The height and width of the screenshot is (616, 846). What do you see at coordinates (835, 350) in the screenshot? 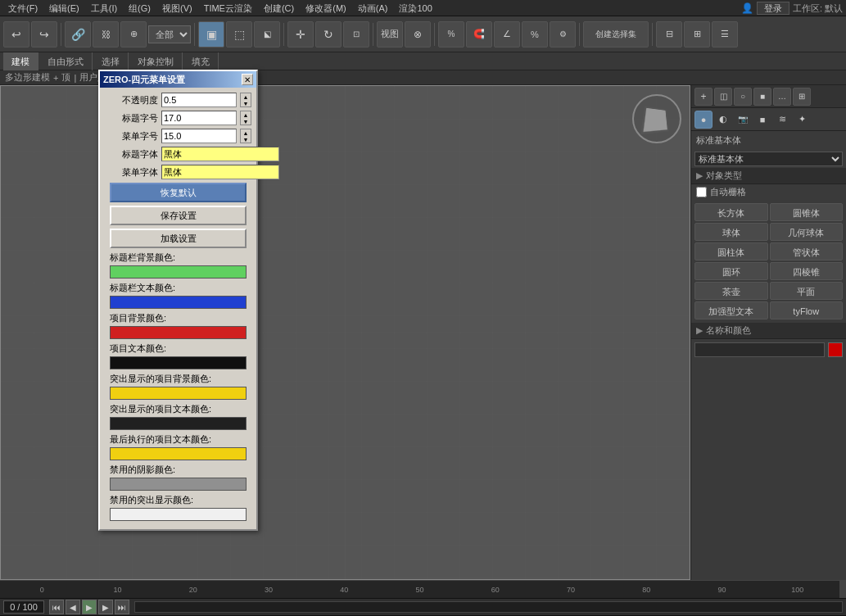
I see `color-swatch` at bounding box center [835, 350].